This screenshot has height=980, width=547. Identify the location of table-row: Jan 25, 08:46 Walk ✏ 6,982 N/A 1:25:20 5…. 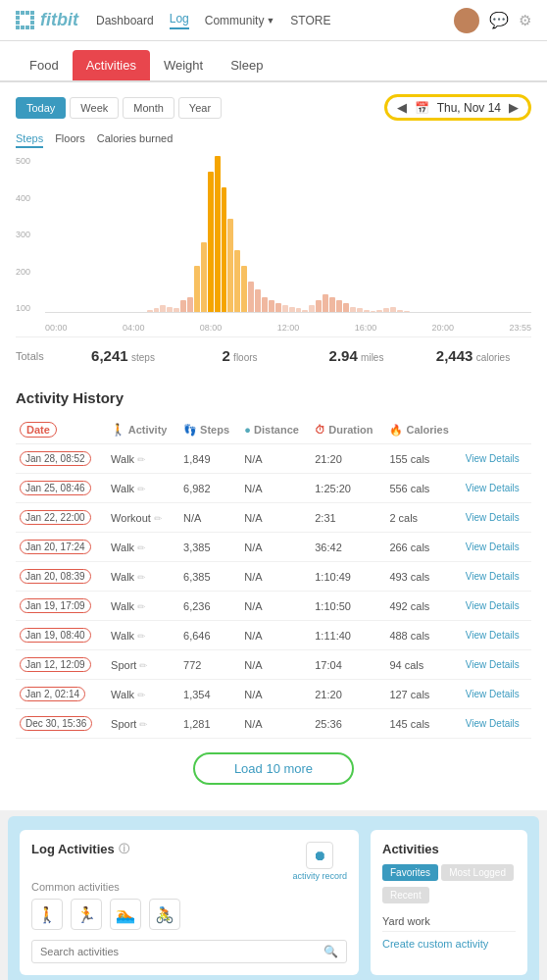
(274, 489).